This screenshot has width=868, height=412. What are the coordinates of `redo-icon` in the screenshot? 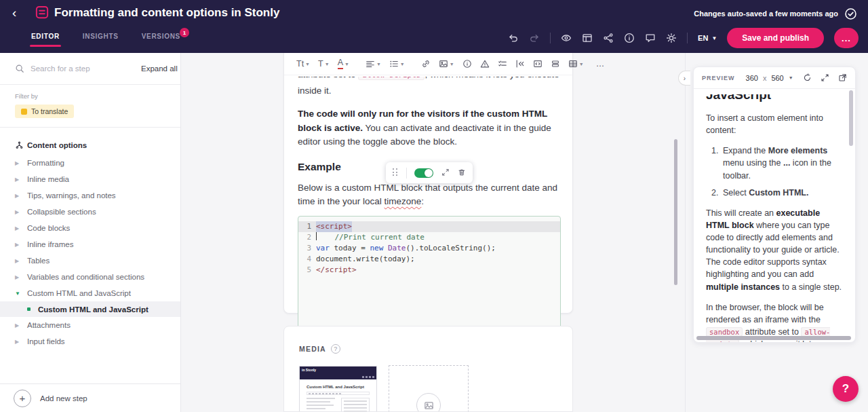 It's located at (534, 38).